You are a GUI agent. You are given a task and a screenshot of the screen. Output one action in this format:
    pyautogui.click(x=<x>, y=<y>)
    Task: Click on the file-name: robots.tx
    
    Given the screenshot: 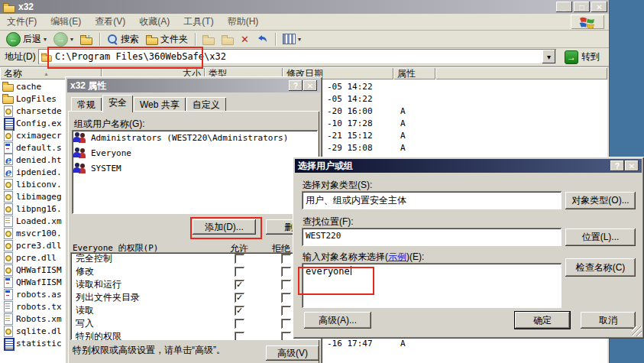 What is the action you would take?
    pyautogui.click(x=39, y=307)
    